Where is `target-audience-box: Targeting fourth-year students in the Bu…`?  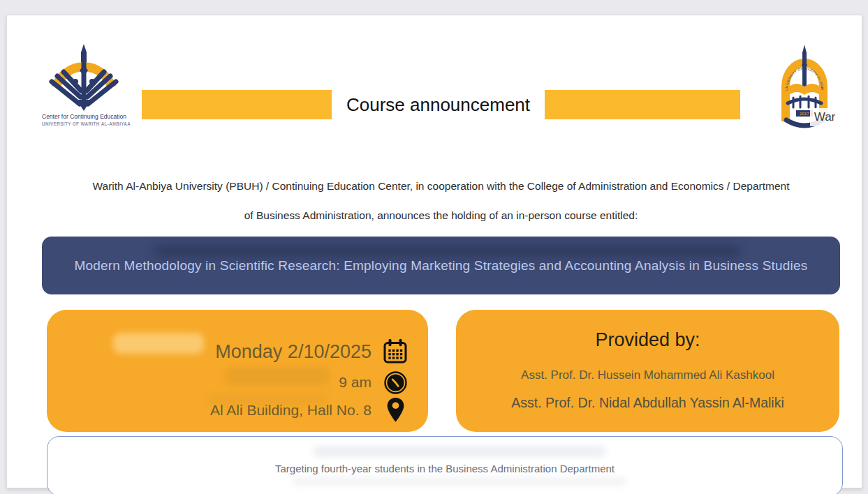 target-audience-box: Targeting fourth-year students in the Bu… is located at coordinates (445, 465).